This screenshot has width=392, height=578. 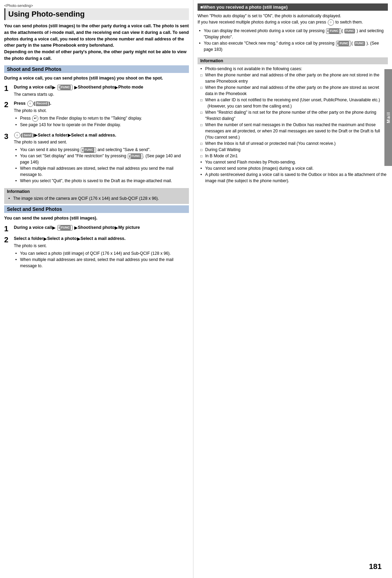 What do you see at coordinates (294, 168) in the screenshot?
I see `info-item-11: You cannot send some photos (images) dur…` at bounding box center [294, 168].